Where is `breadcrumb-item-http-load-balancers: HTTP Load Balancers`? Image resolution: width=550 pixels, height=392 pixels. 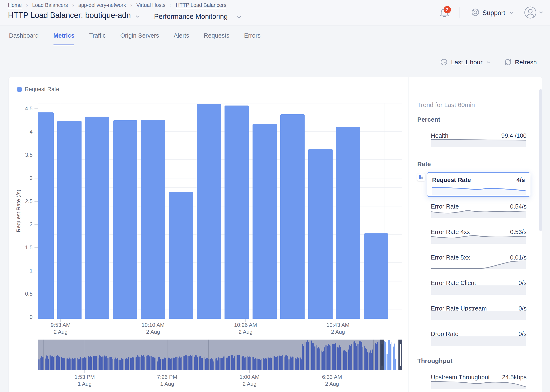
breadcrumb-item-http-load-balancers: HTTP Load Balancers is located at coordinates (201, 5).